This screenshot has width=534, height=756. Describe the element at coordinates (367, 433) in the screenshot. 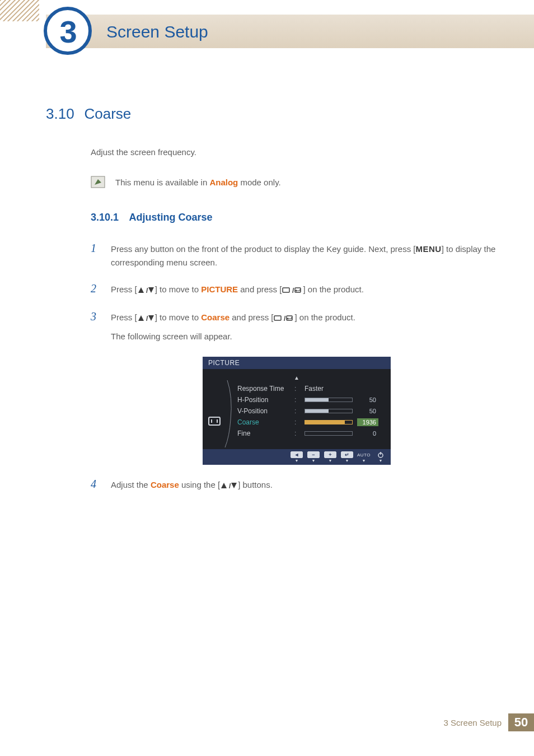

I see `osd-row-value: 0` at that location.